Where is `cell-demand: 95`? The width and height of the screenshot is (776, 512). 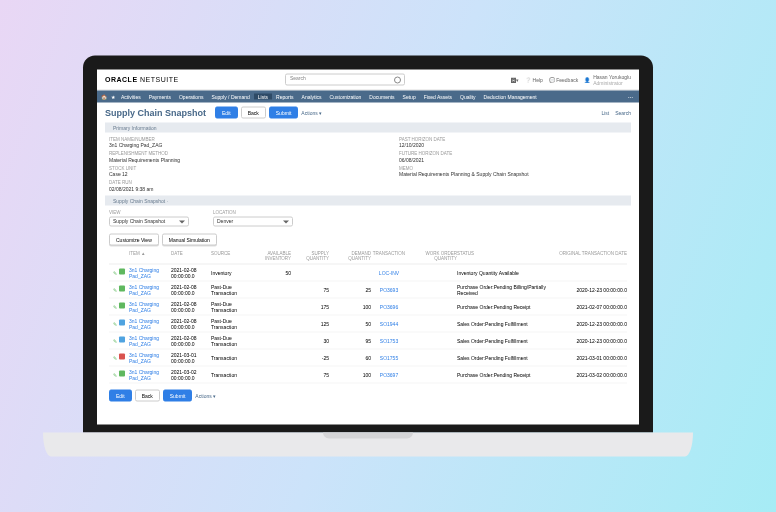
cell-demand: 95 is located at coordinates (350, 340).